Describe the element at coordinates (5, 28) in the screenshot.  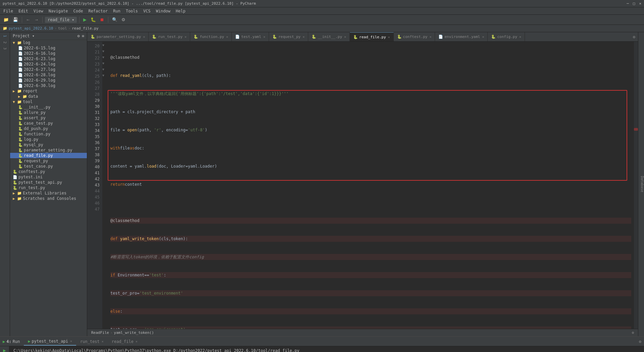
I see `breadcrumb-icon: 📁` at that location.